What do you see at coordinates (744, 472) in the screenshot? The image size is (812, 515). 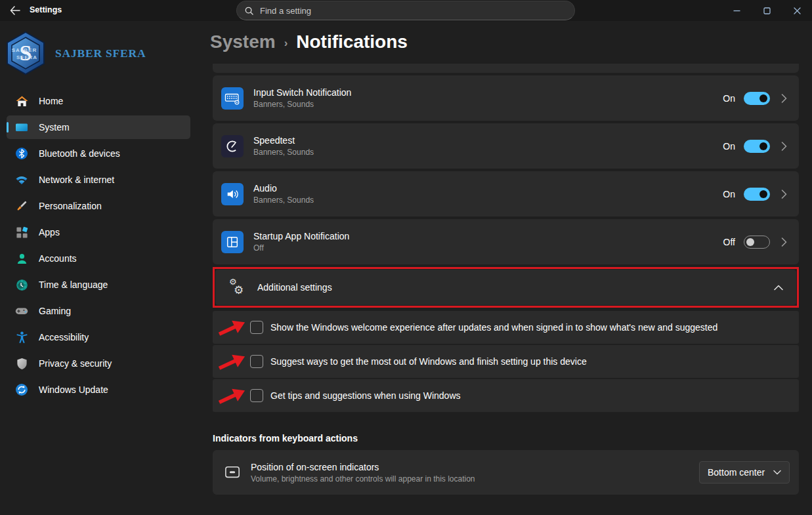 I see `position-dropdown: Bottom center` at bounding box center [744, 472].